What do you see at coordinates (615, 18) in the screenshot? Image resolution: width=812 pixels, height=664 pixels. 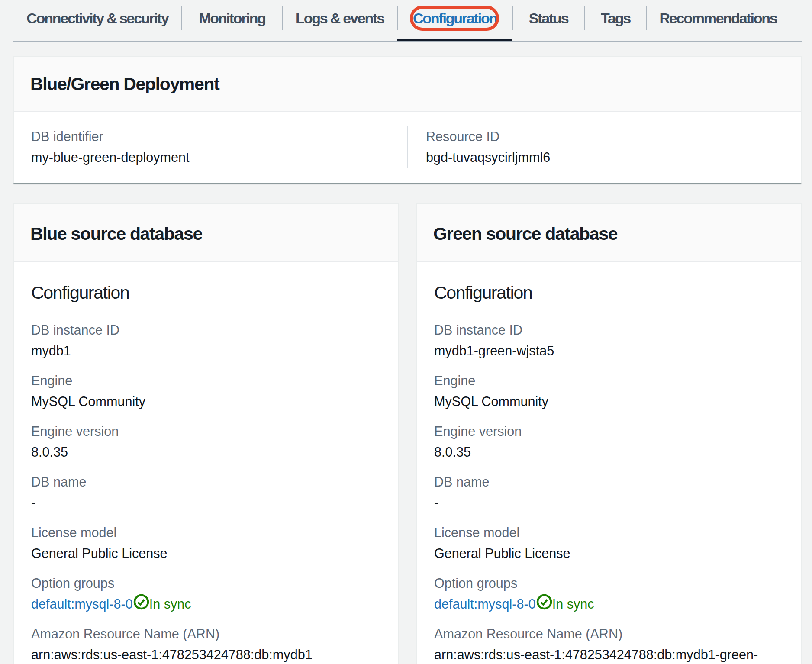 I see `tab-tags: Tags` at bounding box center [615, 18].